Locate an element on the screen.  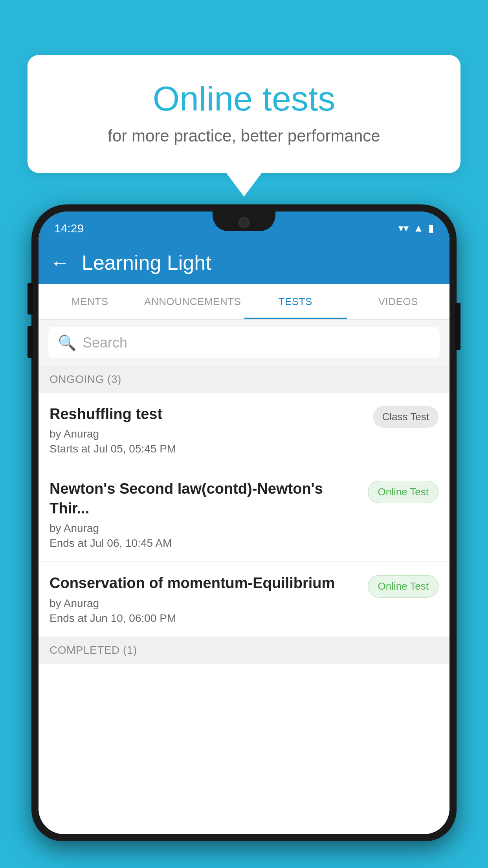
test-by-reshuffling: by Anurag is located at coordinates (208, 434).